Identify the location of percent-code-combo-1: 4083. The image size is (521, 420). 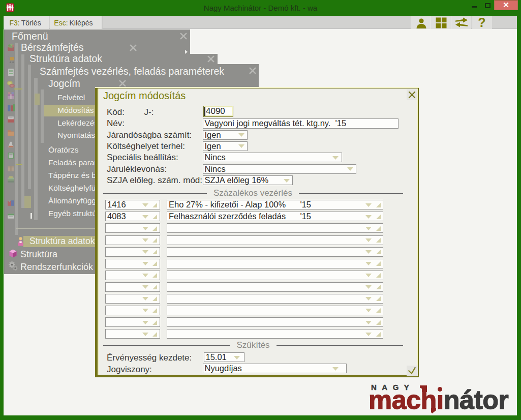
(133, 217).